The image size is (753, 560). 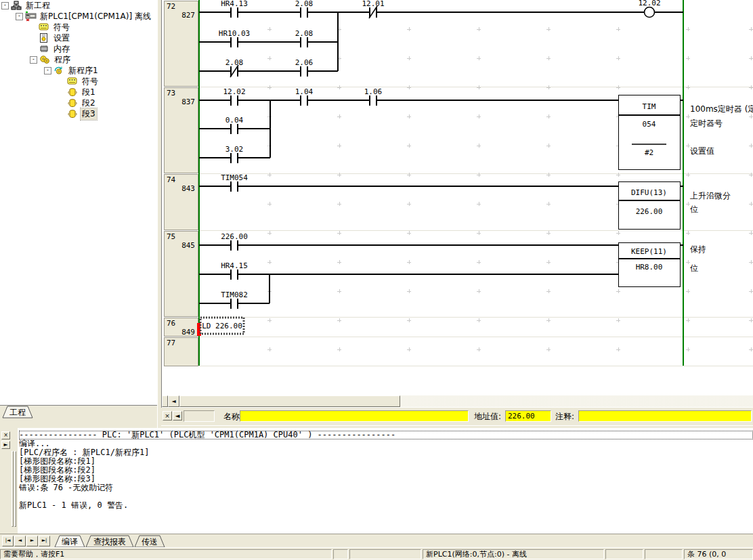 I want to click on comment-field, so click(x=665, y=416).